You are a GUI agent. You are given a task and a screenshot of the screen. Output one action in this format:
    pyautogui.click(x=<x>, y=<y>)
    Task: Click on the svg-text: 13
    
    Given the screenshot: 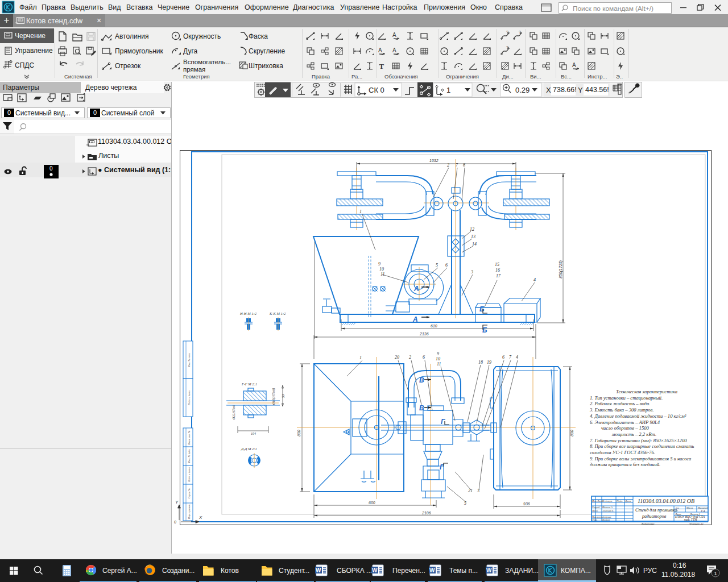 What is the action you would take?
    pyautogui.click(x=473, y=236)
    